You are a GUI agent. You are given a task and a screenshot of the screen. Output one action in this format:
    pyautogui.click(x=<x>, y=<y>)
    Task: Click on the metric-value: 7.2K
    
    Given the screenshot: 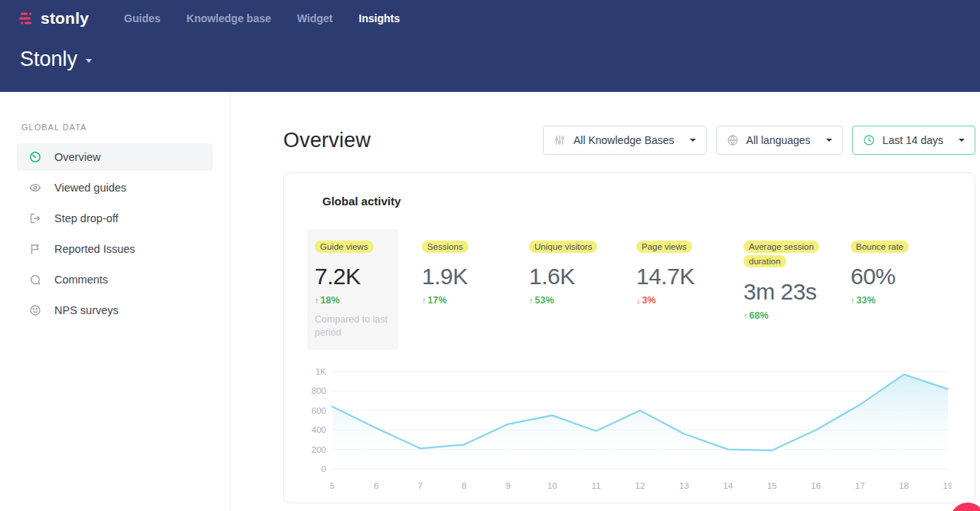 What is the action you would take?
    pyautogui.click(x=352, y=277)
    